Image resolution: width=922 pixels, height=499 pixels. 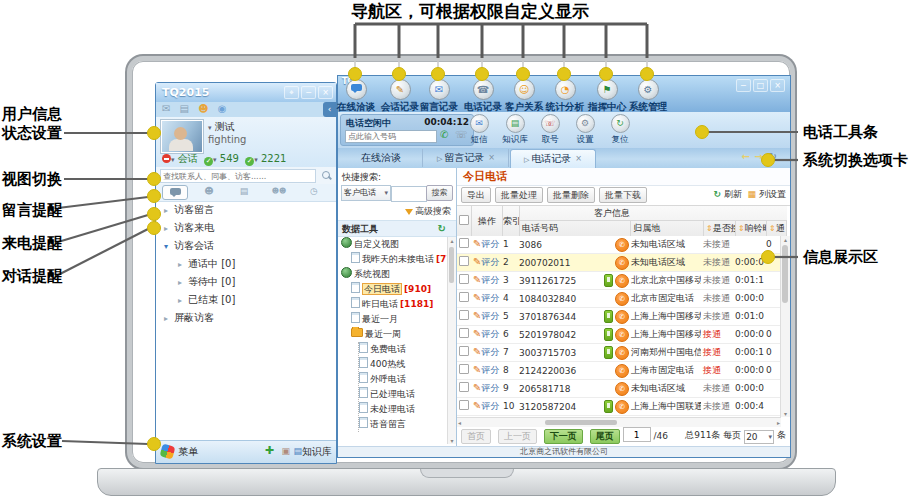 I want to click on visitor-tree-subitem: ▸等待中 [0], so click(x=246, y=282).